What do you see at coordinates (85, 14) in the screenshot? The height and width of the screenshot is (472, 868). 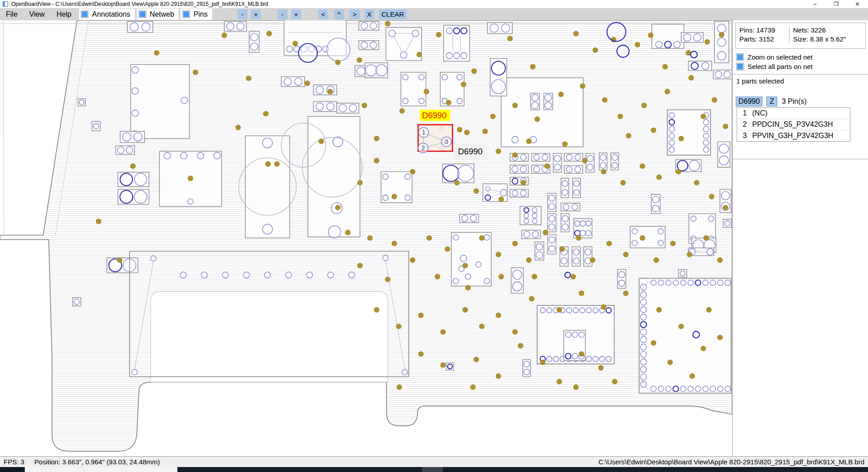 I see `annotations-checkbox` at bounding box center [85, 14].